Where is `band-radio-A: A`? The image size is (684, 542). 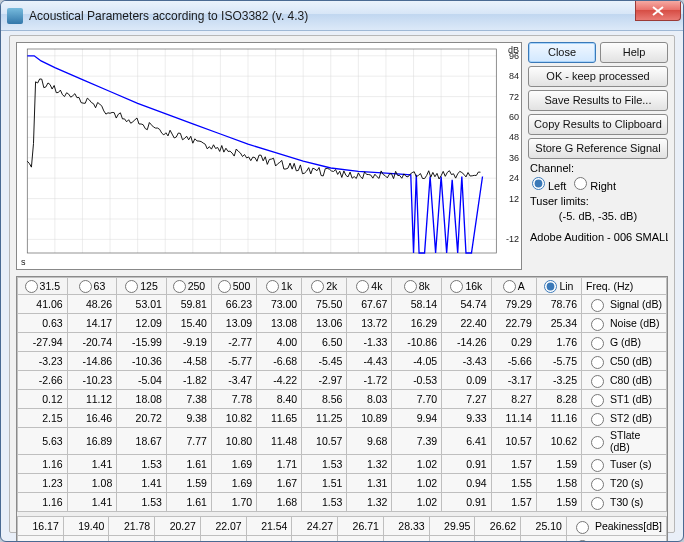
band-radio-A: A is located at coordinates (514, 286).